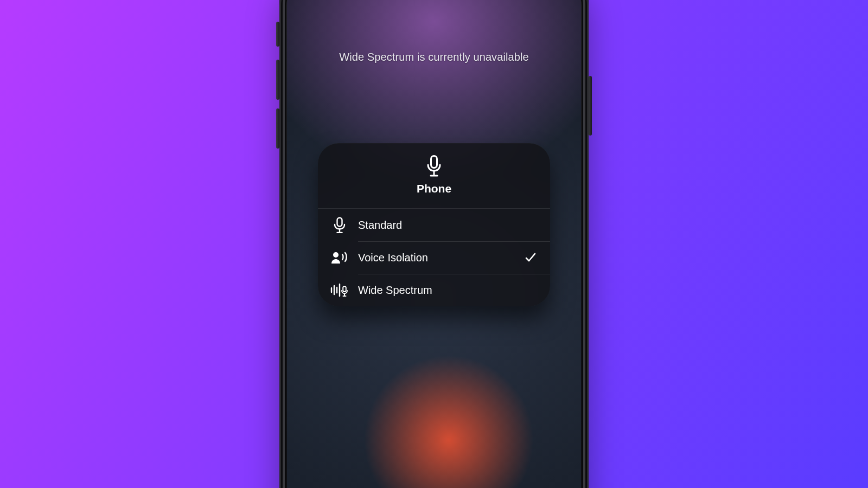  What do you see at coordinates (434, 224) in the screenshot?
I see `mic-mode-panel: Phone Standard` at bounding box center [434, 224].